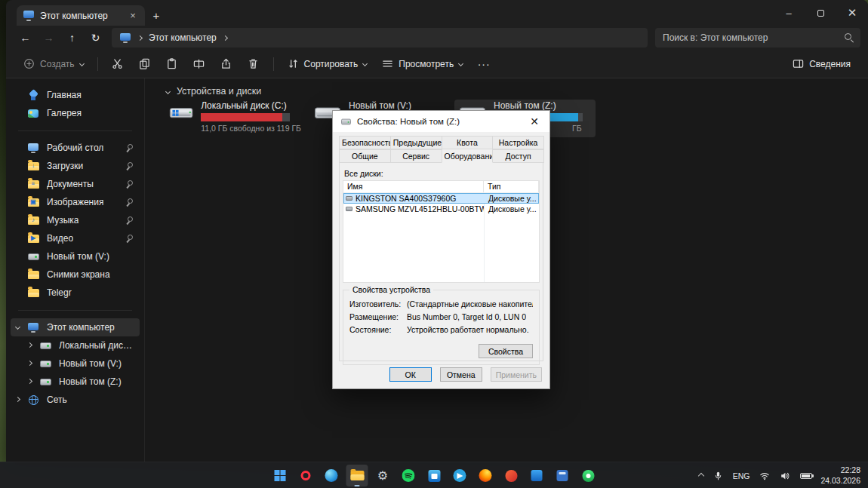 This screenshot has width=868, height=488. I want to click on sidebar-item-desktop: Рабочий стол, so click(75, 148).